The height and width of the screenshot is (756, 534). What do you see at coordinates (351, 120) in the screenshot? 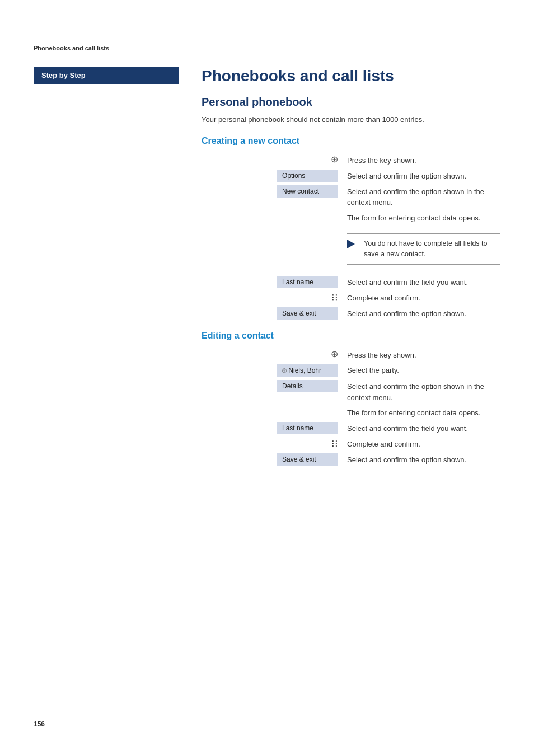
I see `intro-text: Your personal phonebook should not conta…` at bounding box center [351, 120].